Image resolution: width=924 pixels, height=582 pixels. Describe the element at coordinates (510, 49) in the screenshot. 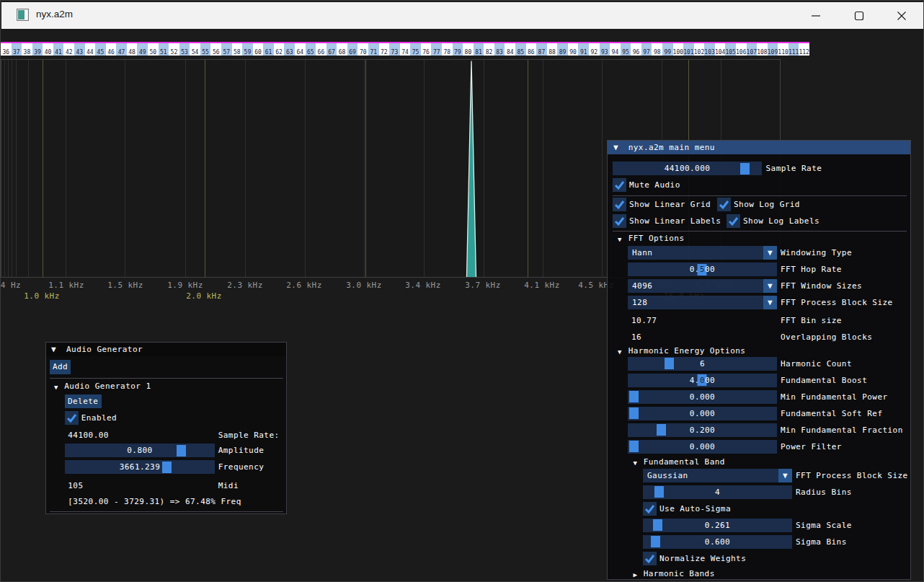

I see `midi-note-cell: 84` at that location.